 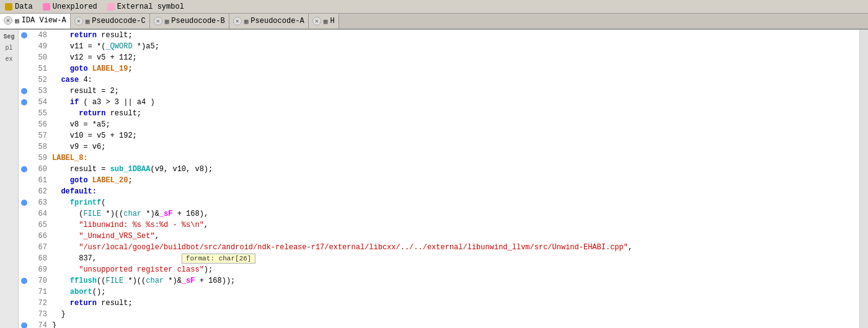 I want to click on line-content-55: return result;, so click(x=97, y=113).